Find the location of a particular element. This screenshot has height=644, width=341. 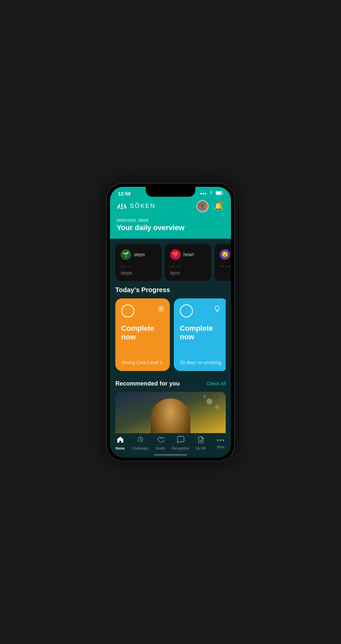

recognition-icon is located at coordinates (181, 441).